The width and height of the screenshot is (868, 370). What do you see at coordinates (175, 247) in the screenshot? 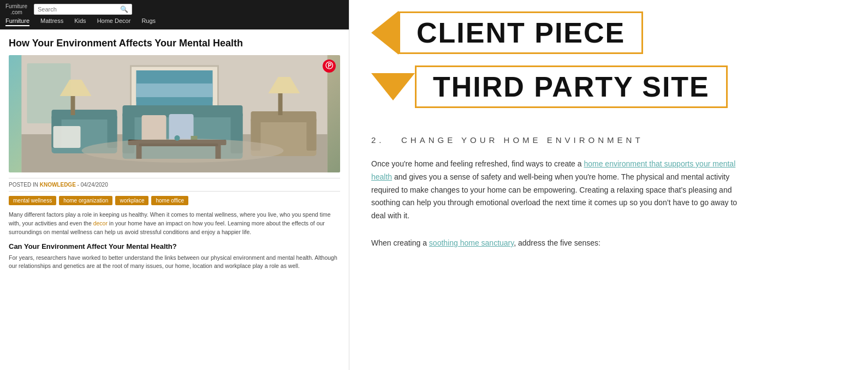
I see `article-subheading: Can Your Environment Affect Your Mental …` at bounding box center [175, 247].